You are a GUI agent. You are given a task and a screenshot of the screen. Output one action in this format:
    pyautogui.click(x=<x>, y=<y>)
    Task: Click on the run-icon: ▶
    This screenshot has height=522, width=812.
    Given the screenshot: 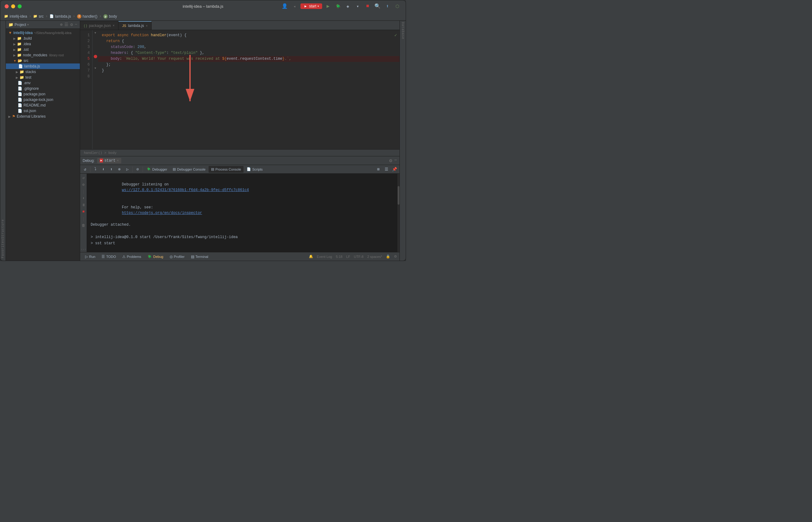 What is the action you would take?
    pyautogui.click(x=328, y=6)
    